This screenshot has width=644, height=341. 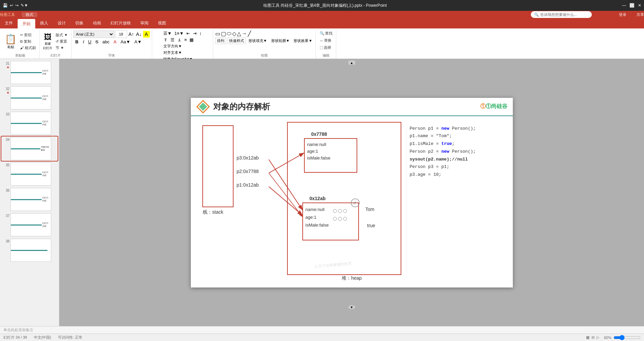 What do you see at coordinates (62, 23) in the screenshot?
I see `tab-design: 设计` at bounding box center [62, 23].